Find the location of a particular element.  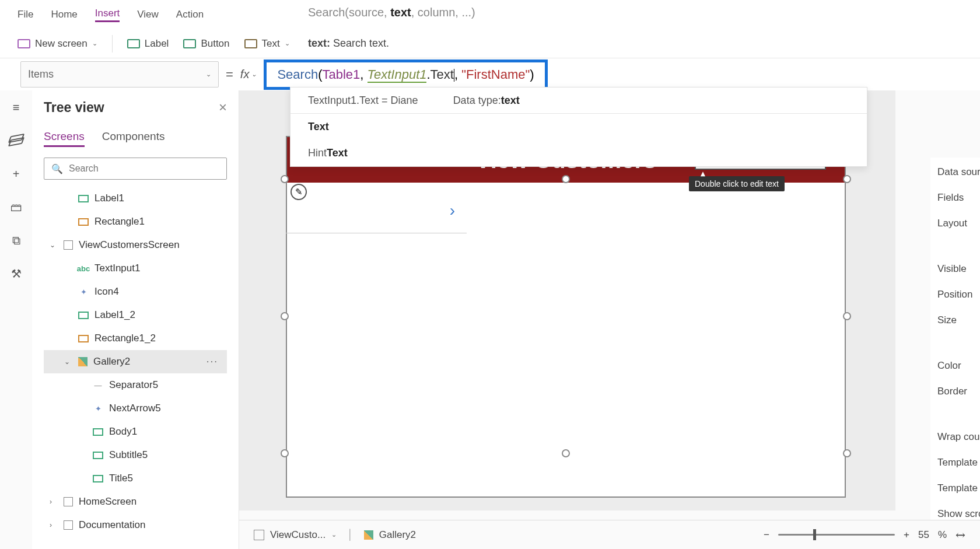

equals-sign: = is located at coordinates (230, 75).